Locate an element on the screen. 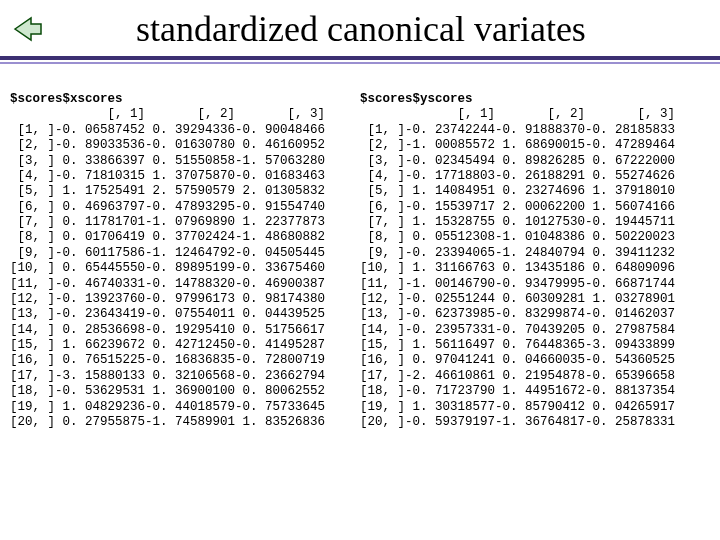  arrow-left-icon is located at coordinates (28, 29).